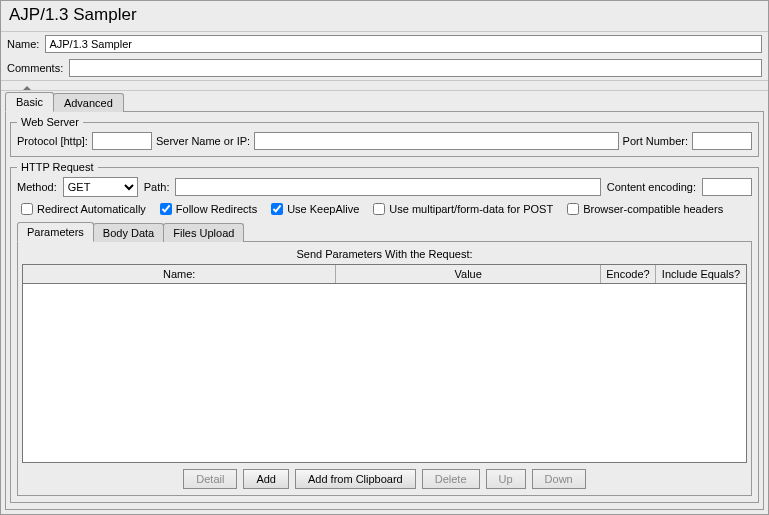 The height and width of the screenshot is (515, 769). Describe the element at coordinates (52, 141) in the screenshot. I see `protocol-label: Protocol [http]:` at that location.